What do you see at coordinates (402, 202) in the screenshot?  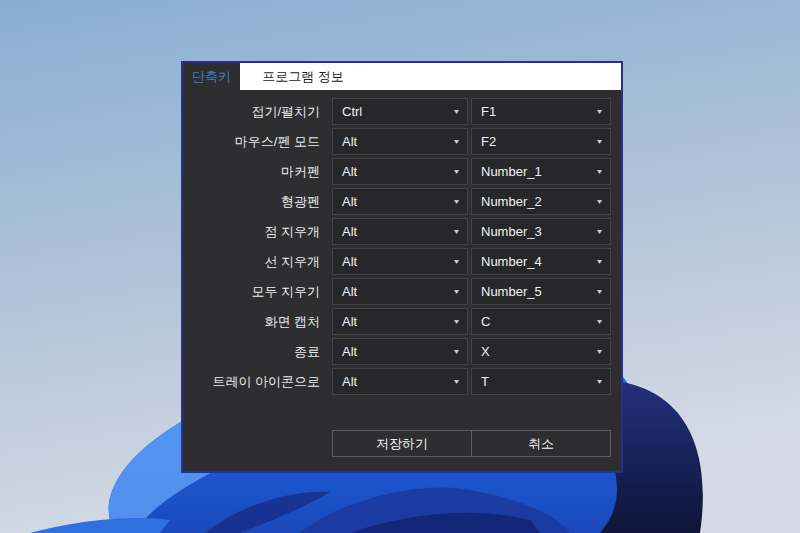 I see `shortcut-row: 형광펜 Alt ▾ Number_2 ▾` at bounding box center [402, 202].